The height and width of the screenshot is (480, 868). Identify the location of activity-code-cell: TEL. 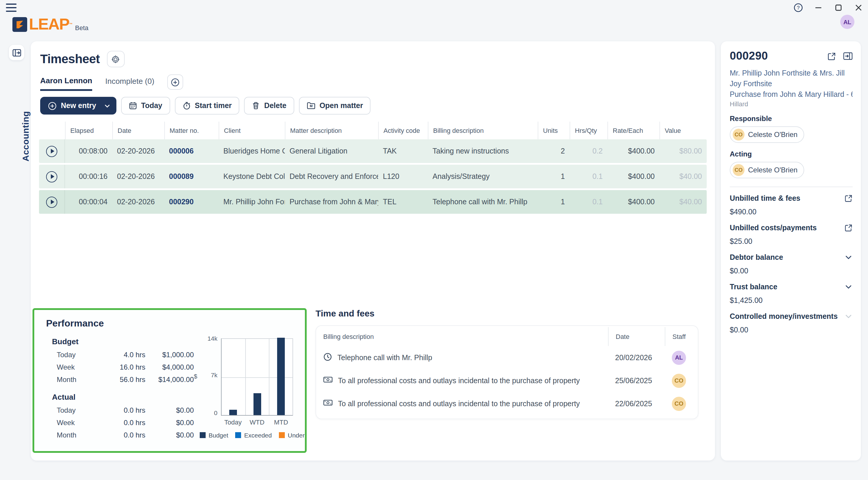
(403, 202).